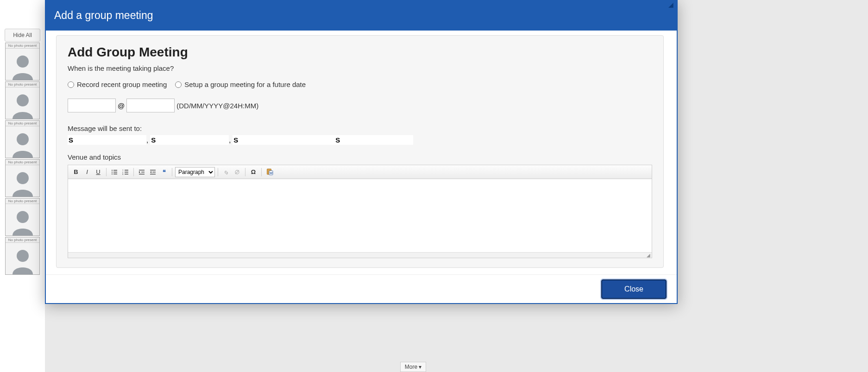 The image size is (868, 372). Describe the element at coordinates (153, 172) in the screenshot. I see `indent-icon` at that location.